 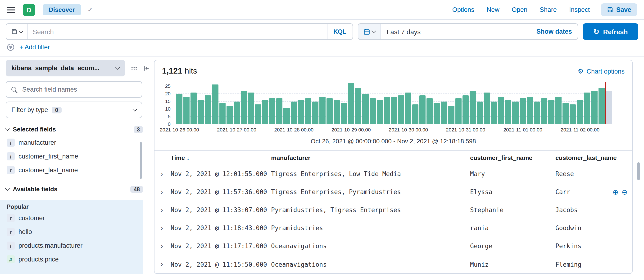 What do you see at coordinates (340, 32) in the screenshot?
I see `query-language-button: KQL` at bounding box center [340, 32].